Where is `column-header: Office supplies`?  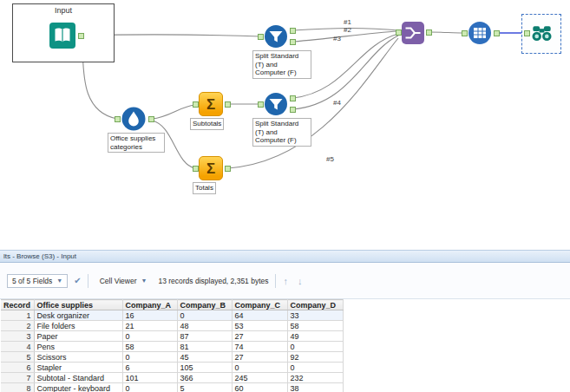
column-header: Office supplies is located at coordinates (78, 305).